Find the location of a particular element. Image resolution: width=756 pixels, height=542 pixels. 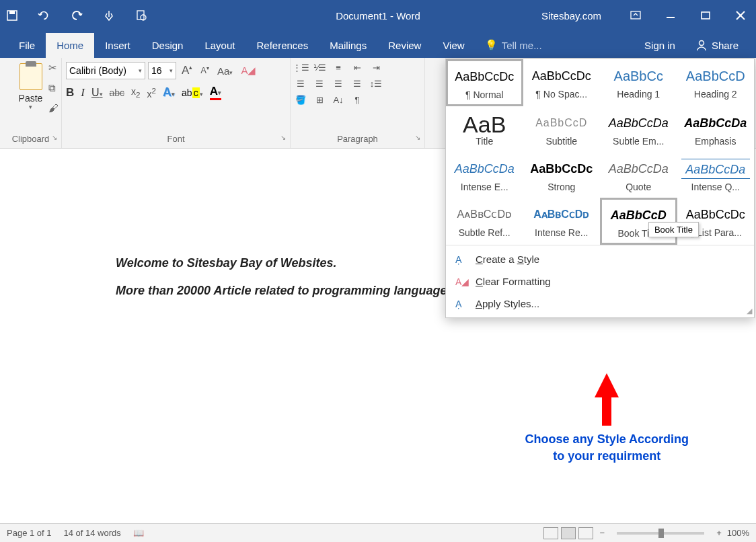

tab-review: Review is located at coordinates (405, 46).